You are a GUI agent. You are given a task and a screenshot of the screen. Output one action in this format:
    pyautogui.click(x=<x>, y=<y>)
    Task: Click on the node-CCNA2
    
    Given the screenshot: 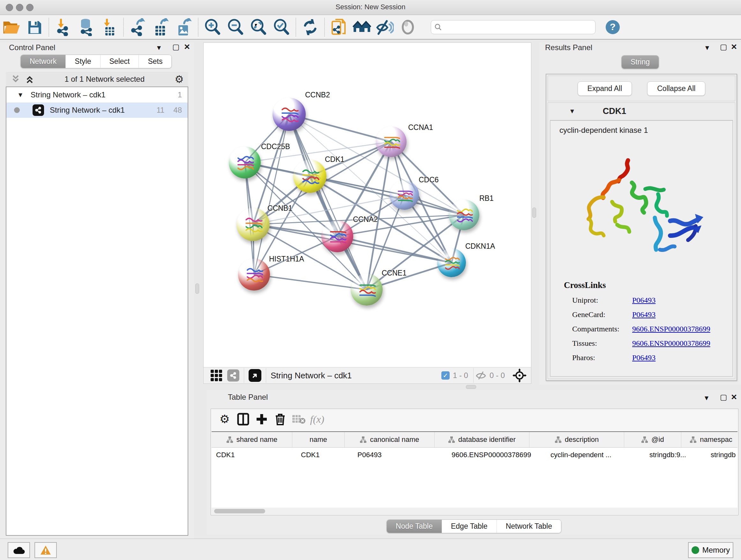 What is the action you would take?
    pyautogui.click(x=337, y=236)
    